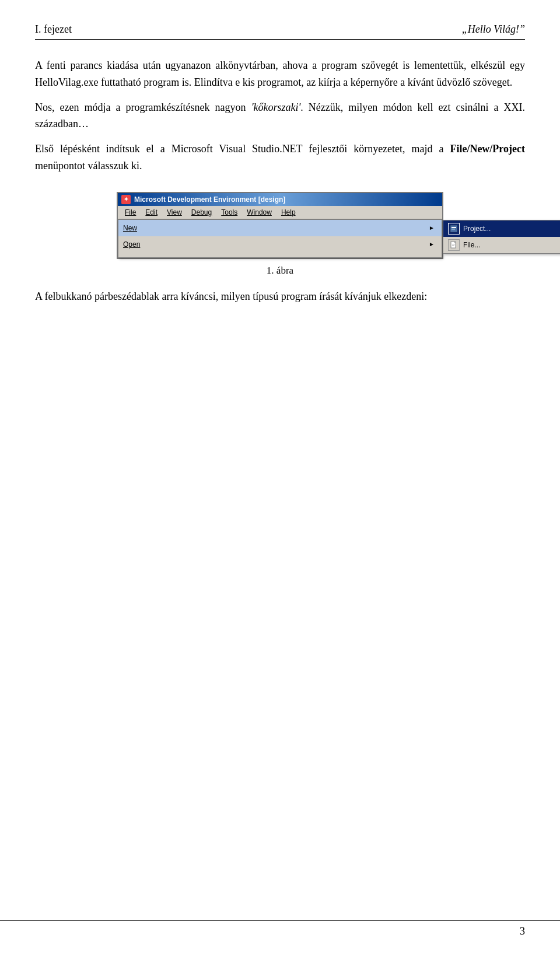 The height and width of the screenshot is (955, 560). Describe the element at coordinates (280, 116) in the screenshot. I see `paragraph-2: Nos, ezen módja a programkészítésnek nag…` at that location.